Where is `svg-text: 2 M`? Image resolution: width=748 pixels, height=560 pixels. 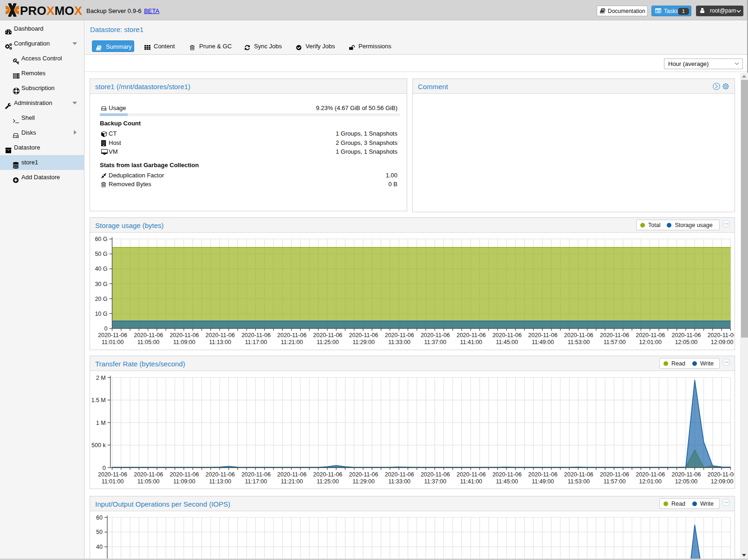
svg-text: 2 M is located at coordinates (101, 378).